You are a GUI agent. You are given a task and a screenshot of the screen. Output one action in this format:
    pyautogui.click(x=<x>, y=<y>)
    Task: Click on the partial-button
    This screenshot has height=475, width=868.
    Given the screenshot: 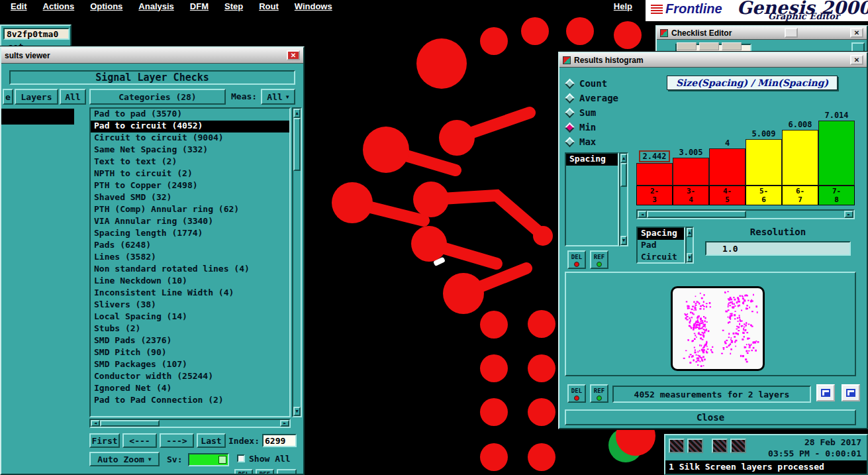 What is the action you would take?
    pyautogui.click(x=287, y=472)
    